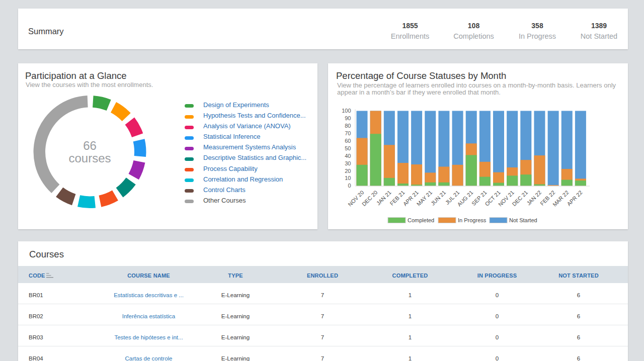 The image size is (644, 361). What do you see at coordinates (421, 220) in the screenshot?
I see `svg-text: Completed` at bounding box center [421, 220].